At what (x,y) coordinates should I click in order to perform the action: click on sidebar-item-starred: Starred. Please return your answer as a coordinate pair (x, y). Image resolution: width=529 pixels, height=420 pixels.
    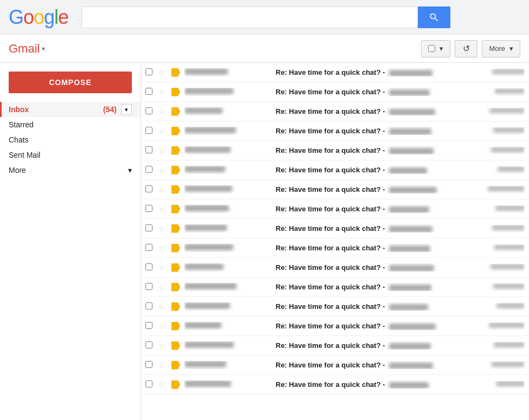
    Looking at the image, I should click on (71, 125).